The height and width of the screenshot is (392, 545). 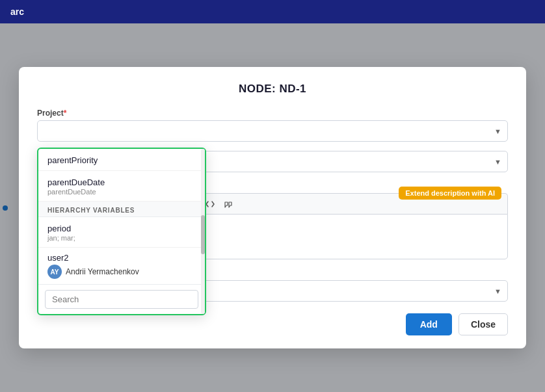 What do you see at coordinates (450, 193) in the screenshot?
I see `ai-extend-button: Extend description with AI` at bounding box center [450, 193].